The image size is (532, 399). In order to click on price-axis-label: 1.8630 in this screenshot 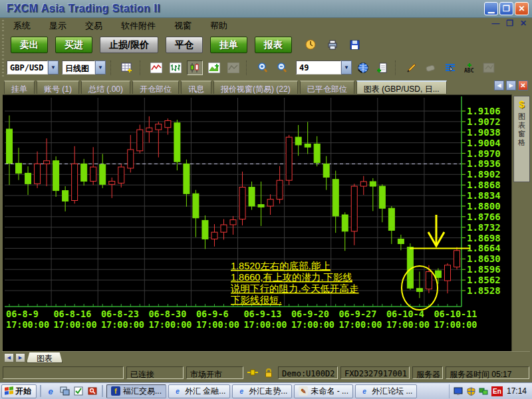, I will do `click(484, 259)`.